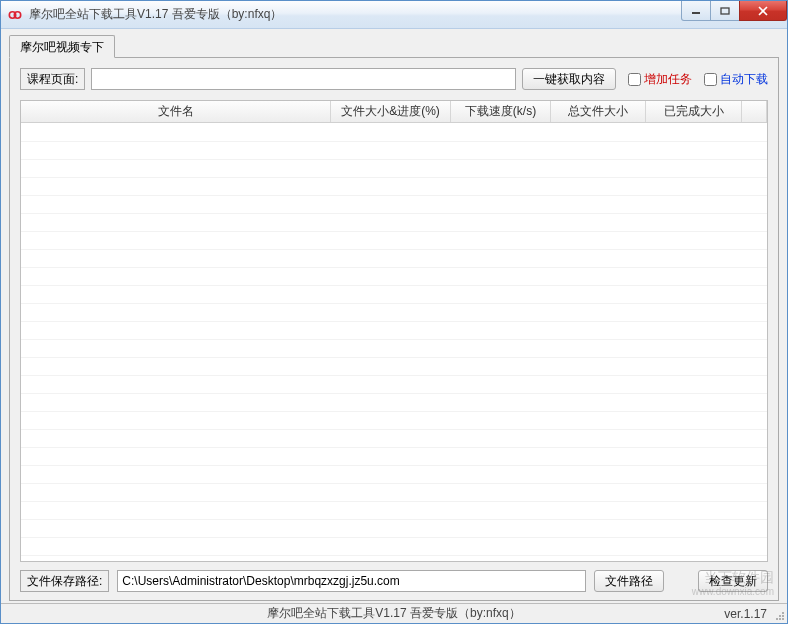 This screenshot has width=788, height=624. I want to click on course-url-input, so click(304, 79).